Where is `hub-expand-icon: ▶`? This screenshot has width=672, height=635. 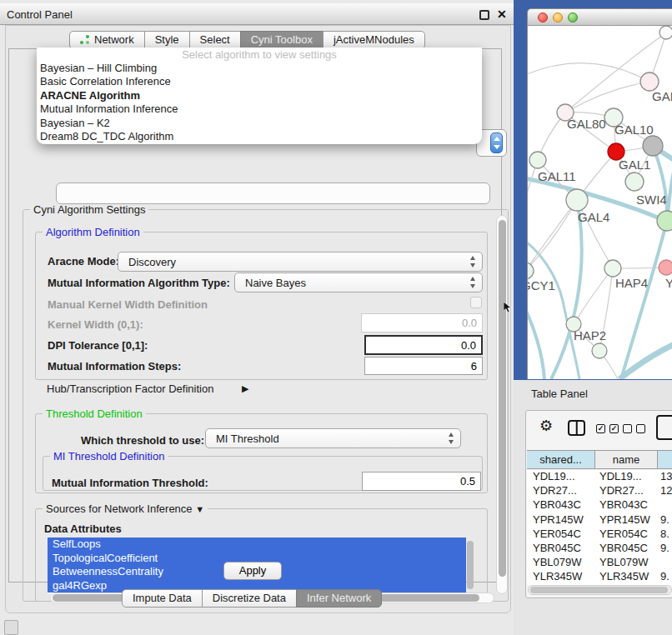
hub-expand-icon: ▶ is located at coordinates (245, 388).